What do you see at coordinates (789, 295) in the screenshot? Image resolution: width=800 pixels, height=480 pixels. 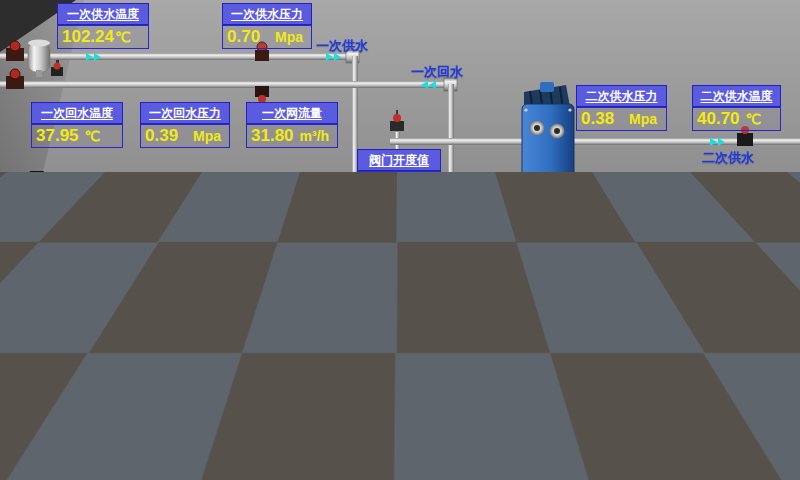 I see `valve-secondary-return-right` at bounding box center [789, 295].